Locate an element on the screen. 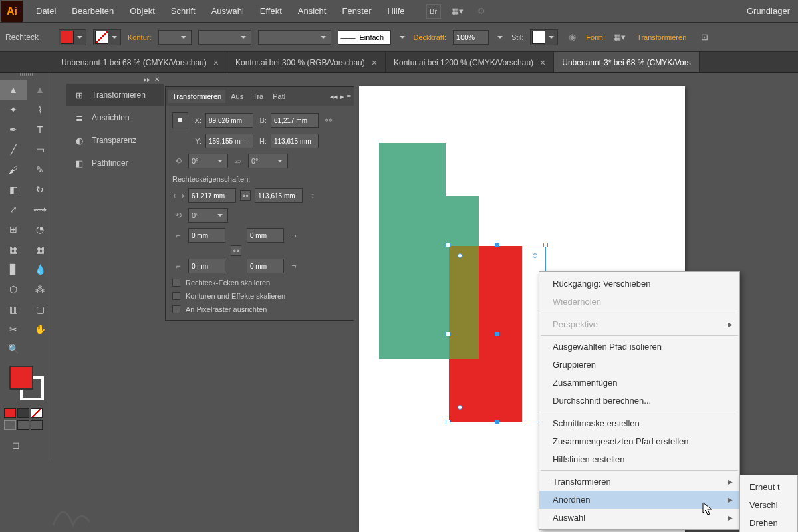  cm-join: Zusammenfügen is located at coordinates (640, 383).